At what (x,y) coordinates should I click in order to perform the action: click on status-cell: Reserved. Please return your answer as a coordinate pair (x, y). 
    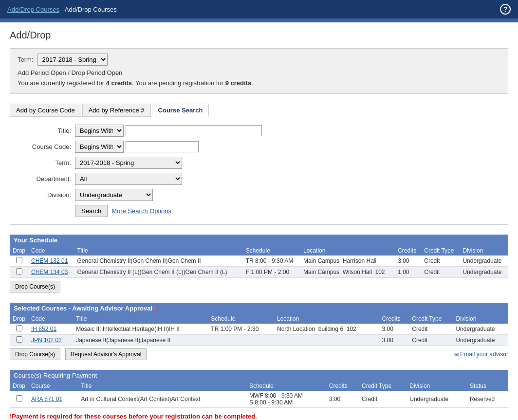
    Looking at the image, I should click on (488, 399).